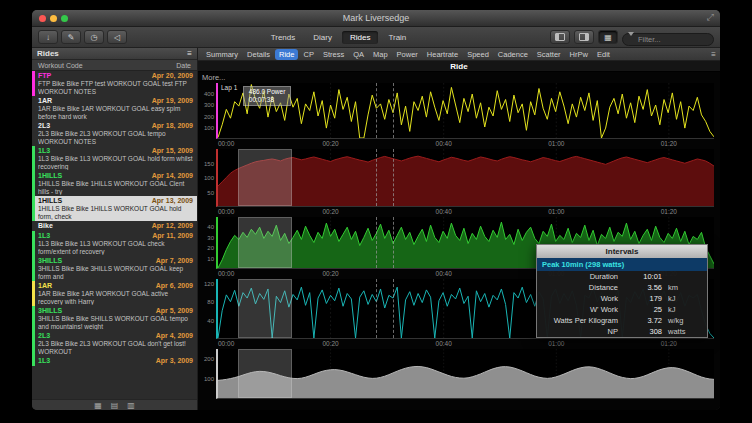  What do you see at coordinates (308, 54) in the screenshot?
I see `tab-cp: CP` at bounding box center [308, 54].